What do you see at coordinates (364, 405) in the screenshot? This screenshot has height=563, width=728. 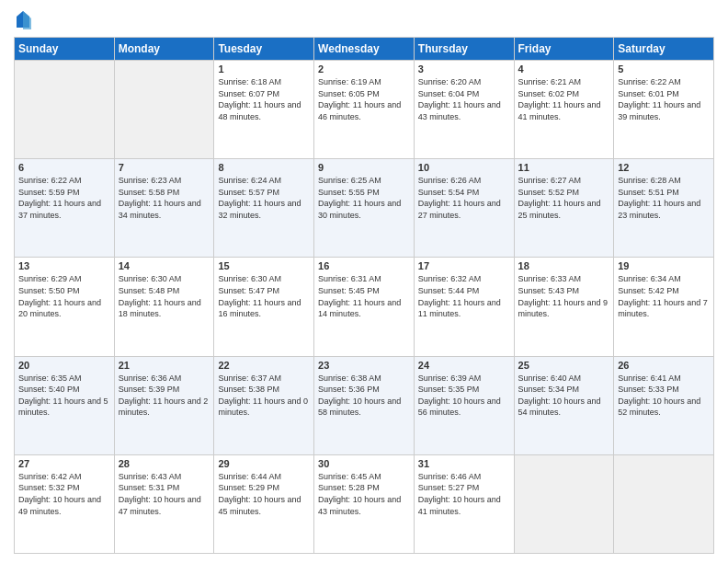 I see `calendar-cell: 23Sunrise: 6:38 AMSunset: 5:36 PMDayligh…` at bounding box center [364, 405].